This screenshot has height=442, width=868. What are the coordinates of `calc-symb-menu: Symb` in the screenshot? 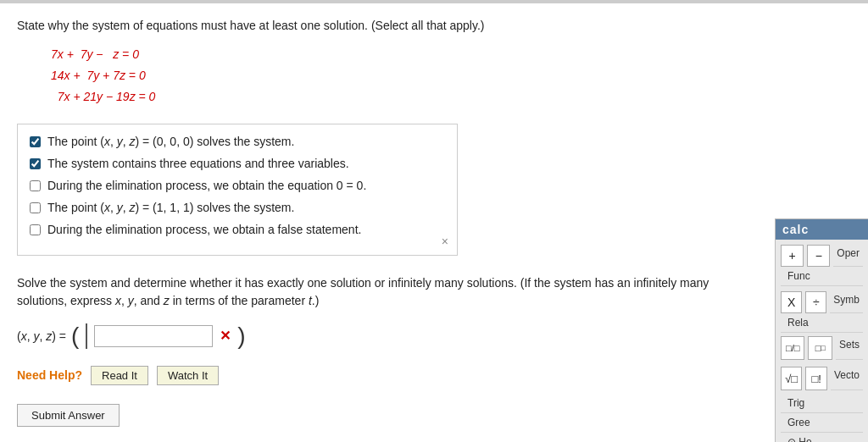 It's located at (846, 302).